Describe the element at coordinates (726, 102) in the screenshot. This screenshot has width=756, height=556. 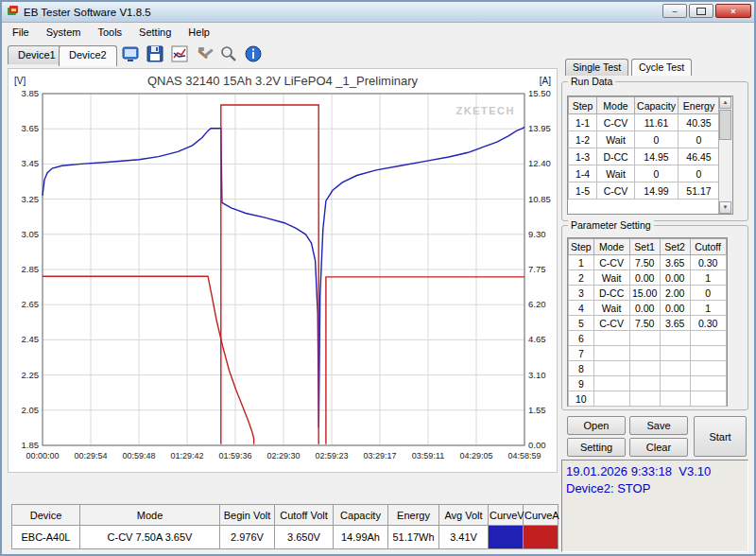
I see `scroll-up-icon: ▲` at that location.